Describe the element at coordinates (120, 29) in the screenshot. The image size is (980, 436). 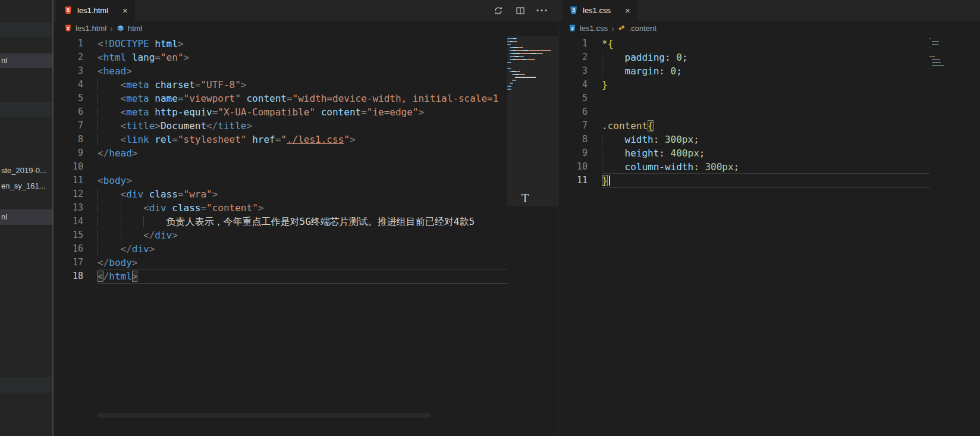
I see `symbol-cube-icon` at that location.